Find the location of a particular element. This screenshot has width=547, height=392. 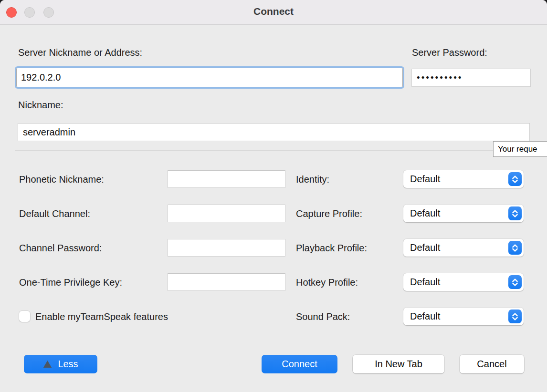

phonetic-nickname-label: Phonetic Nickname: is located at coordinates (62, 179).